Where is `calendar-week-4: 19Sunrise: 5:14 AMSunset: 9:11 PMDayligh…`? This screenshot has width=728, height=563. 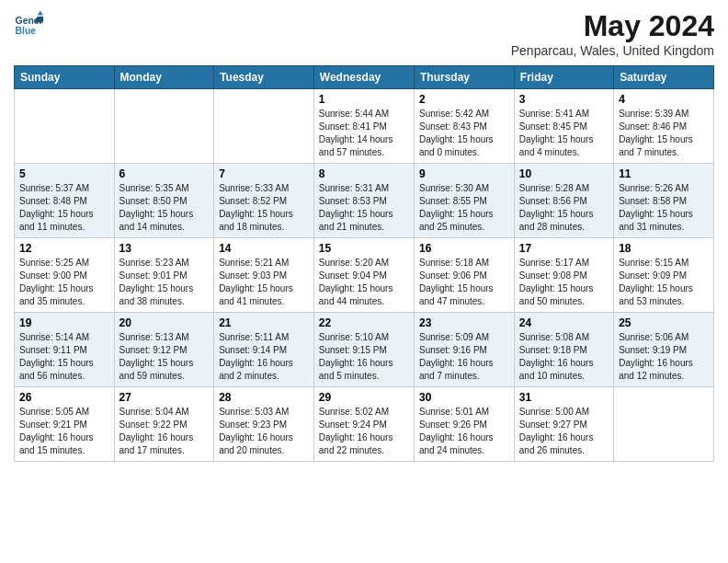 calendar-week-4: 19Sunrise: 5:14 AMSunset: 9:11 PMDayligh… is located at coordinates (364, 350).